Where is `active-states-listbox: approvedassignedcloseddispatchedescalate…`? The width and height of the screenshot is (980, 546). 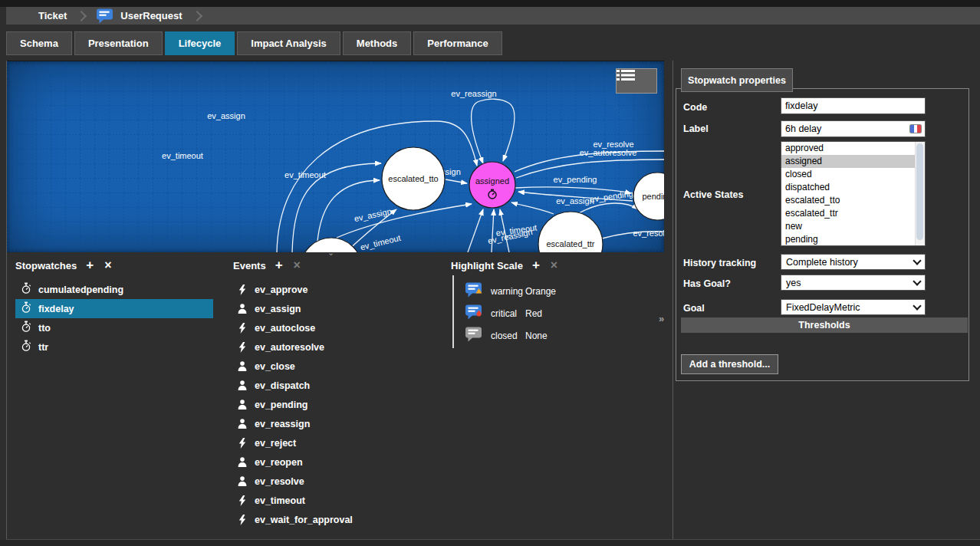
active-states-listbox: approvedassignedcloseddispatchedescalate… is located at coordinates (853, 193).